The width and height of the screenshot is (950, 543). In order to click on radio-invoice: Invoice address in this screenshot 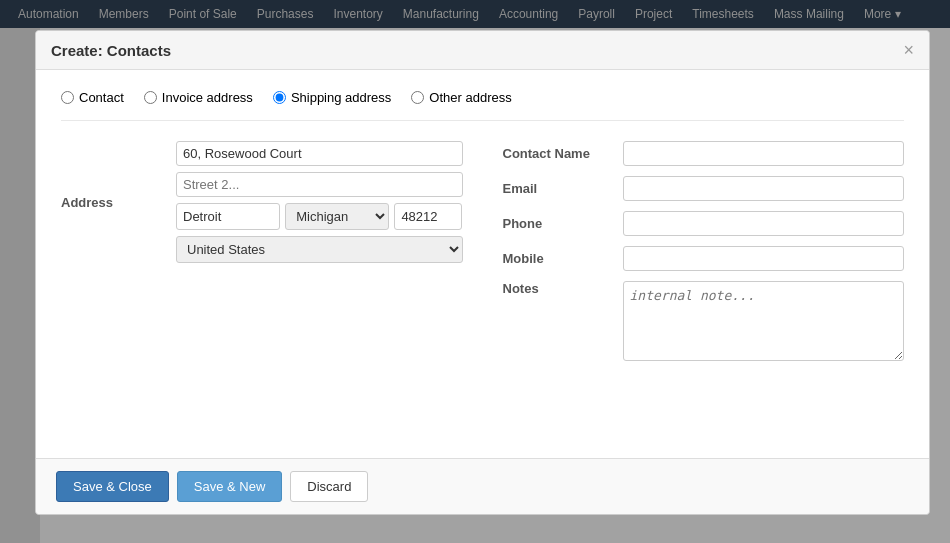, I will do `click(198, 98)`.